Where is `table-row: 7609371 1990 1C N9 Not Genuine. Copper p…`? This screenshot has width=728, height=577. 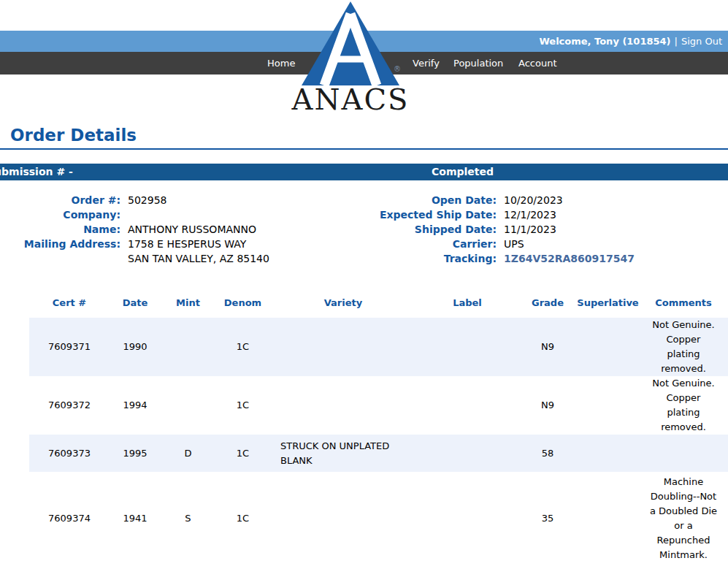 table-row: 7609371 1990 1C N9 Not Genuine. Copper p… is located at coordinates (378, 347).